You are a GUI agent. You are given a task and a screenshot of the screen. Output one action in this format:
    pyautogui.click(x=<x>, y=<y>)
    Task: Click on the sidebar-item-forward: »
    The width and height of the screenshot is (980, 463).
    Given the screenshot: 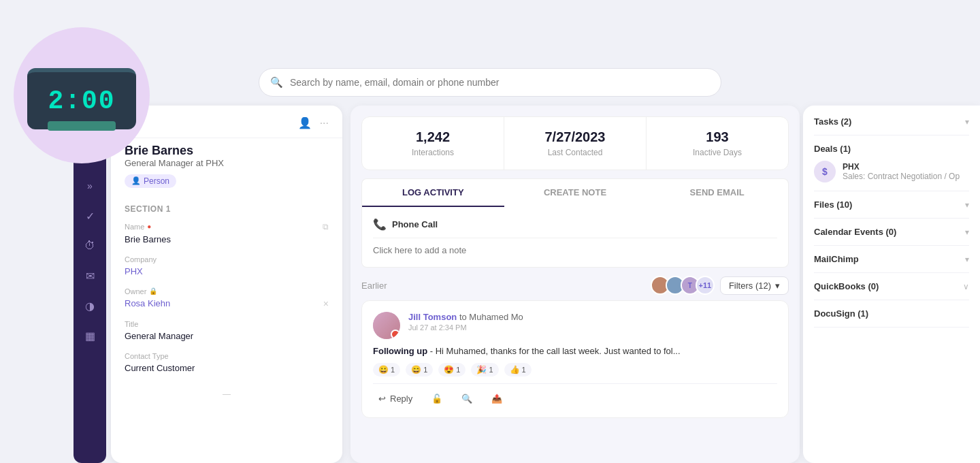 What is the action you would take?
    pyautogui.click(x=90, y=186)
    